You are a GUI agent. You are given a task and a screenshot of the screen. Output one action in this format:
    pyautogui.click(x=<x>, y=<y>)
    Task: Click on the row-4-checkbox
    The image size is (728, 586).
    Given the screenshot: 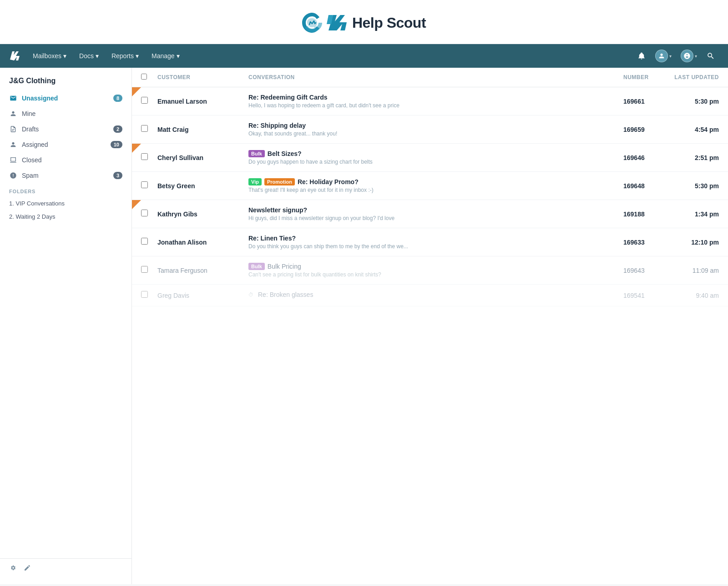 What is the action you would take?
    pyautogui.click(x=145, y=185)
    